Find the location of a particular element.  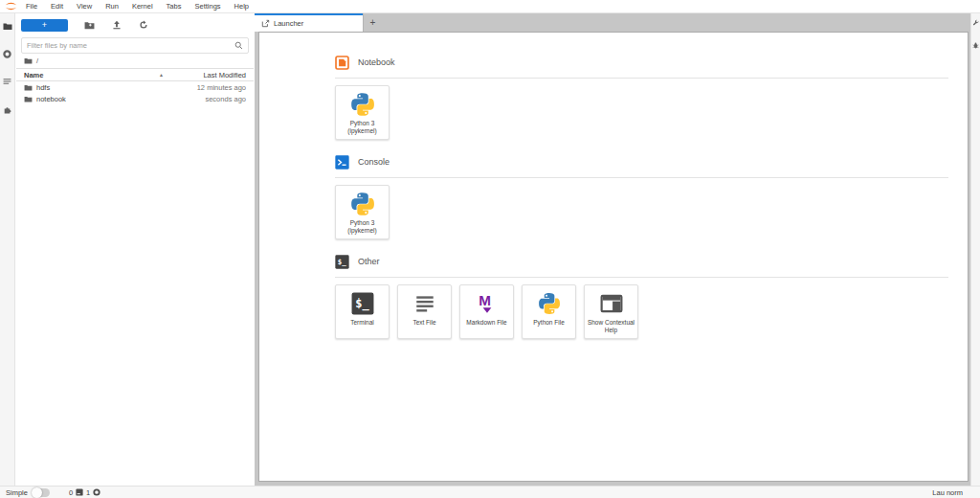

file-browser-icon is located at coordinates (8, 26).